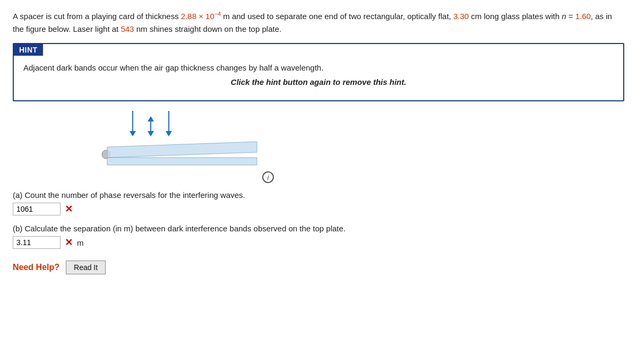  What do you see at coordinates (515, 16) in the screenshot?
I see `problem-text-mid2: cm long glass plates with` at bounding box center [515, 16].